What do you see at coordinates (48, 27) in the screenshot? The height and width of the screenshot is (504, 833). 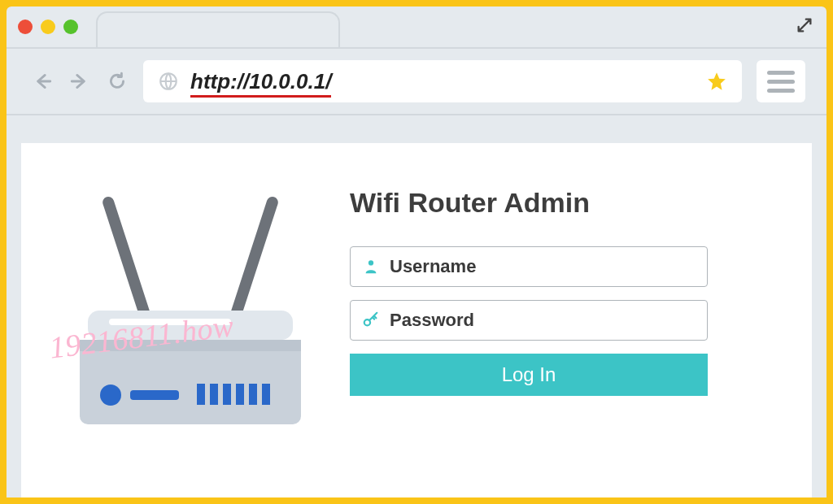 I see `window-controls` at bounding box center [48, 27].